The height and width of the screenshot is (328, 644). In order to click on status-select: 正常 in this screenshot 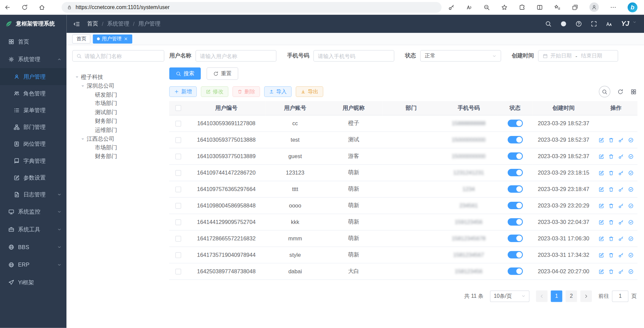, I will do `click(460, 56)`.